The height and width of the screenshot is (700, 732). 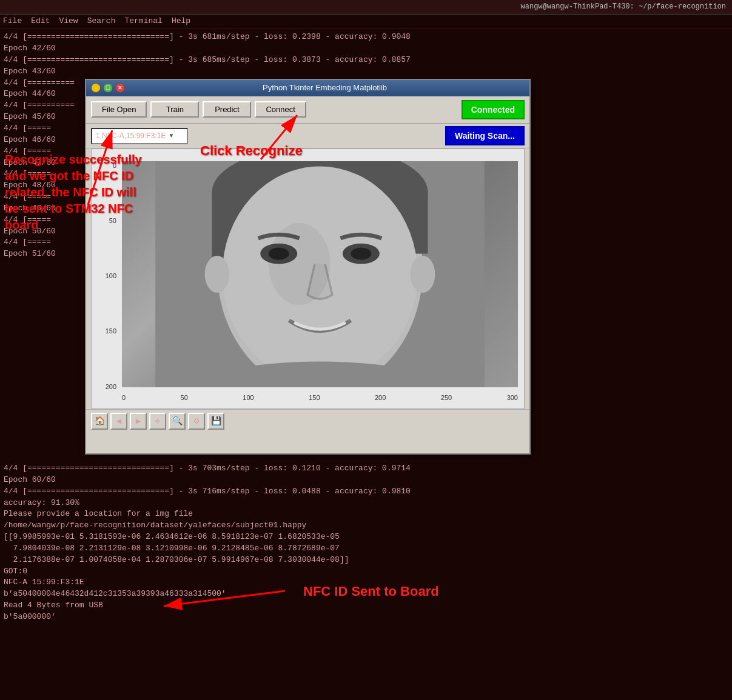 I want to click on menu-help: Help, so click(x=181, y=22).